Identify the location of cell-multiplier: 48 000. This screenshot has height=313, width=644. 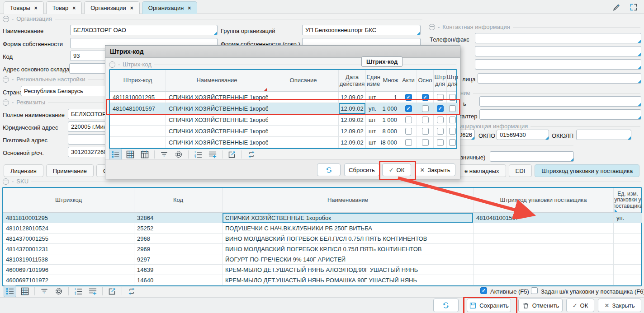
(391, 142).